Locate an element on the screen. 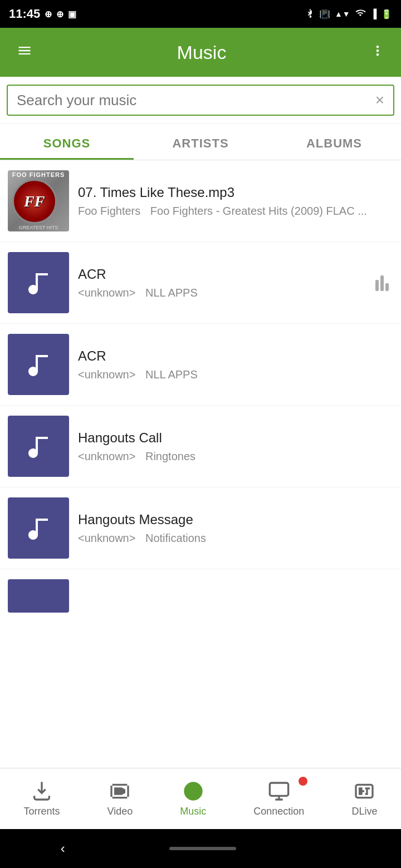 The height and width of the screenshot is (868, 401). vpn2-icon: ⊕ is located at coordinates (60, 14).